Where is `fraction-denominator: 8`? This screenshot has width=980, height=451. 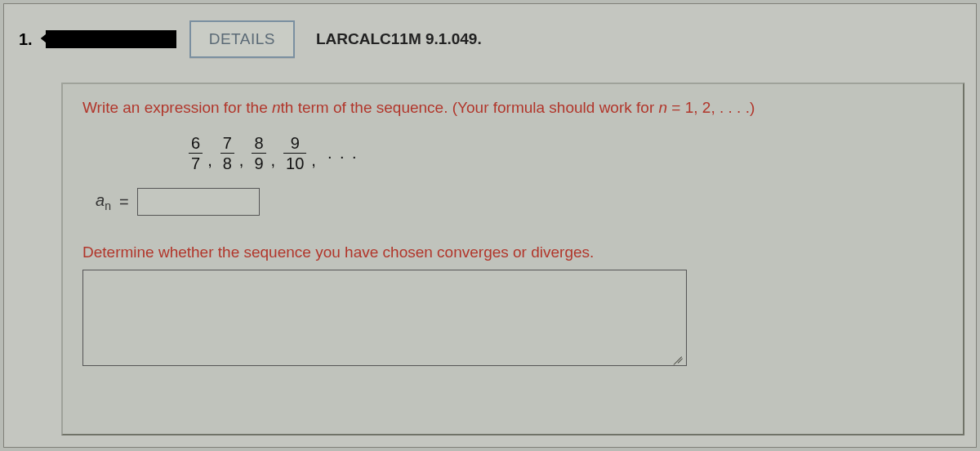 fraction-denominator: 8 is located at coordinates (227, 162).